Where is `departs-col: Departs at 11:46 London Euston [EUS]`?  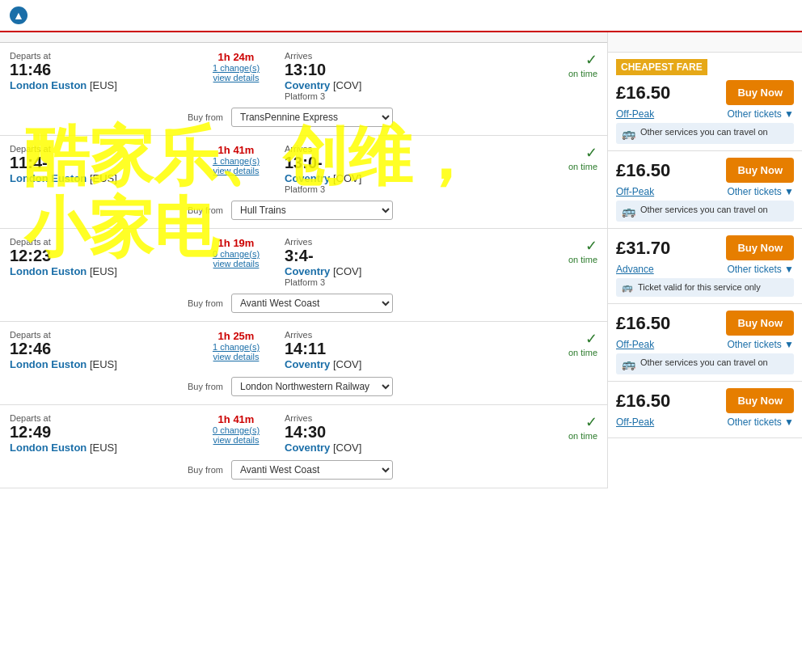 departs-col: Departs at 11:46 London Euston [EUS] is located at coordinates (99, 71).